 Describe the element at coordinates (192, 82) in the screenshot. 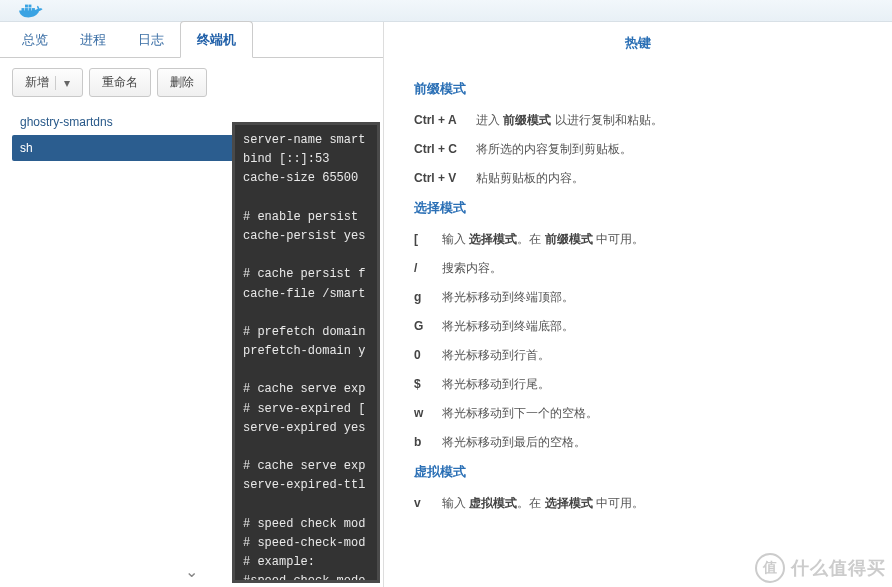

I see `toolbar: 新增 ▾ 重命名 删除` at that location.